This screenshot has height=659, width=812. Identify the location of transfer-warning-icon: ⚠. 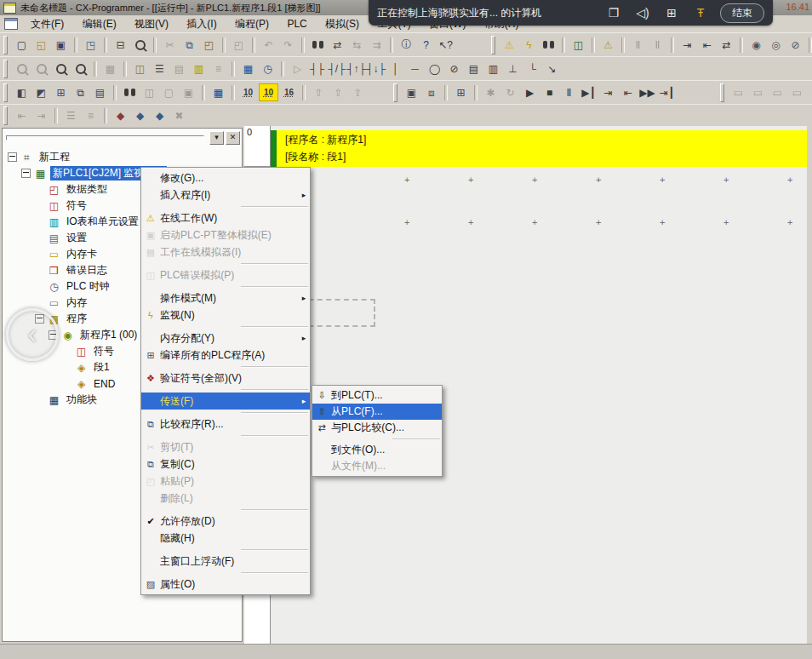
(608, 44).